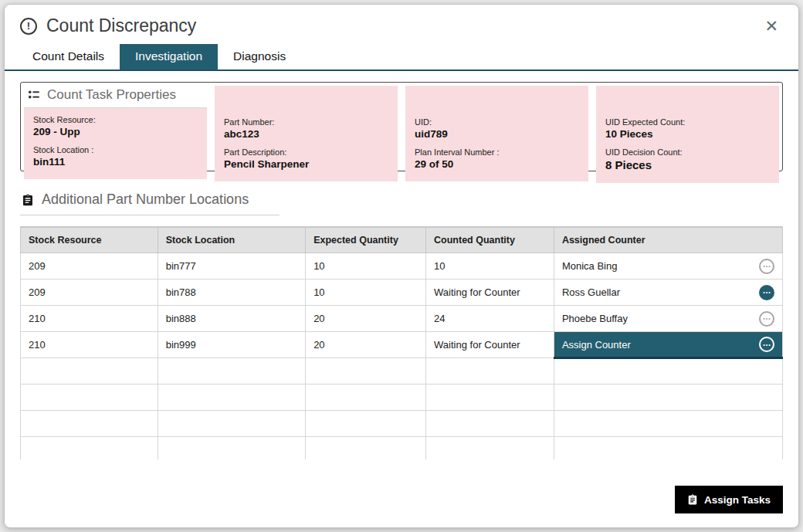 This screenshot has height=532, width=803. Describe the element at coordinates (306, 129) in the screenshot. I see `field-part-number: Part Number: abc123` at that location.